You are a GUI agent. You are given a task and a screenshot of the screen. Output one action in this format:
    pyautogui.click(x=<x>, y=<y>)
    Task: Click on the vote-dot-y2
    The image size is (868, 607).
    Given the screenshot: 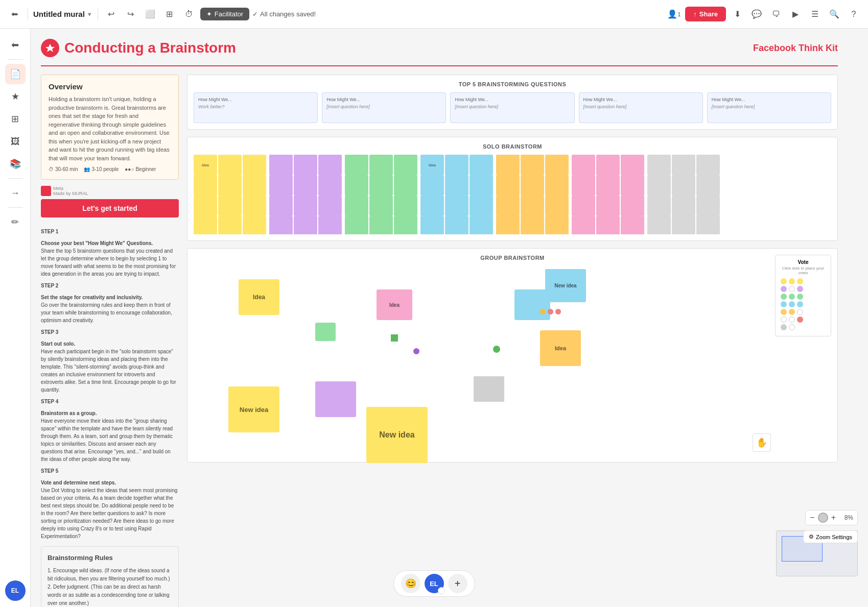 What is the action you would take?
    pyautogui.click(x=792, y=281)
    